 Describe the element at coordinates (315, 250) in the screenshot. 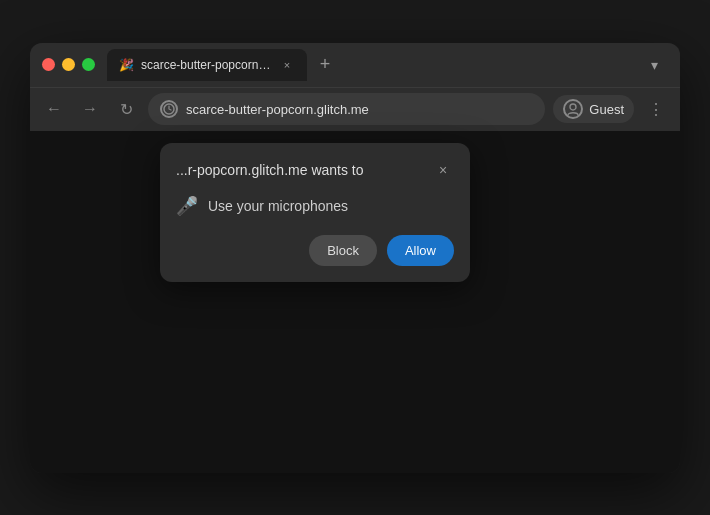

I see `popup-actions: Block Allow` at that location.